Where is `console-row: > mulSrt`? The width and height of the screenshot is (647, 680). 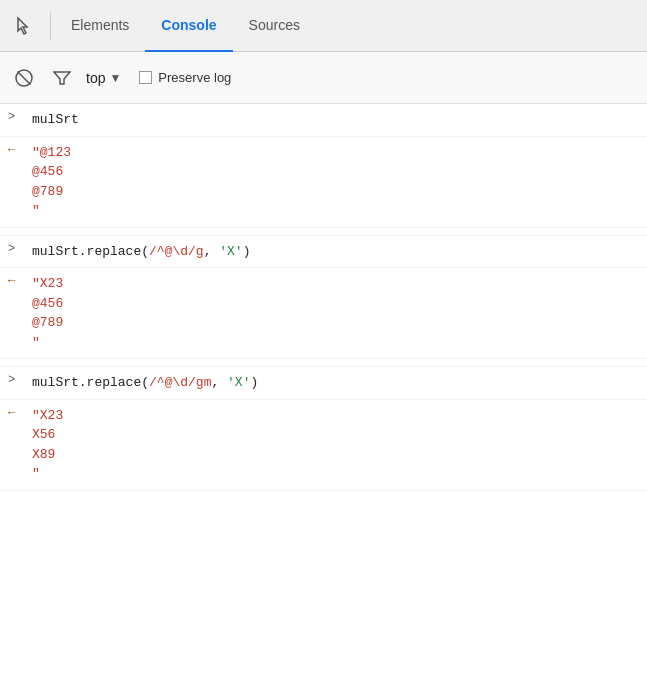 console-row: > mulSrt is located at coordinates (324, 120).